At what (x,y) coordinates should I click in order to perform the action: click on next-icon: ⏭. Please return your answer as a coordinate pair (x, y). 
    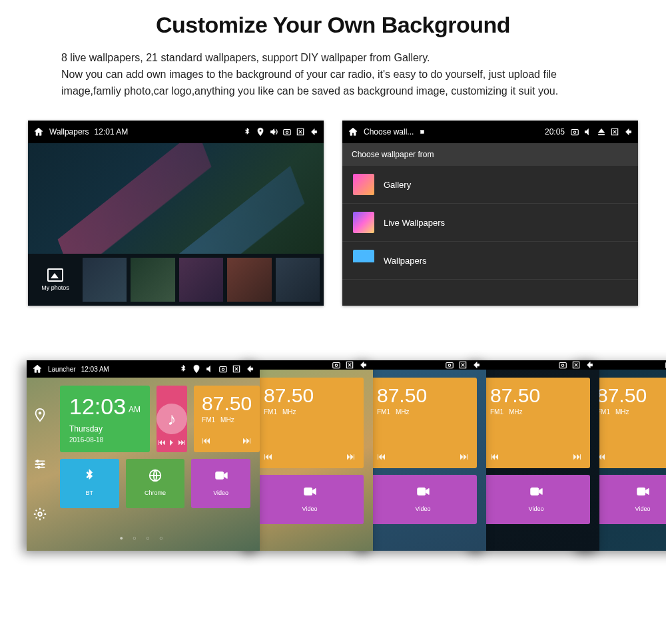
    Looking at the image, I should click on (182, 442).